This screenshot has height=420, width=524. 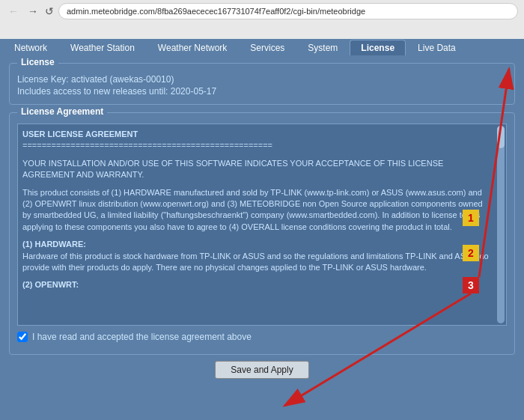 I want to click on back-button: ←, so click(x=13, y=11).